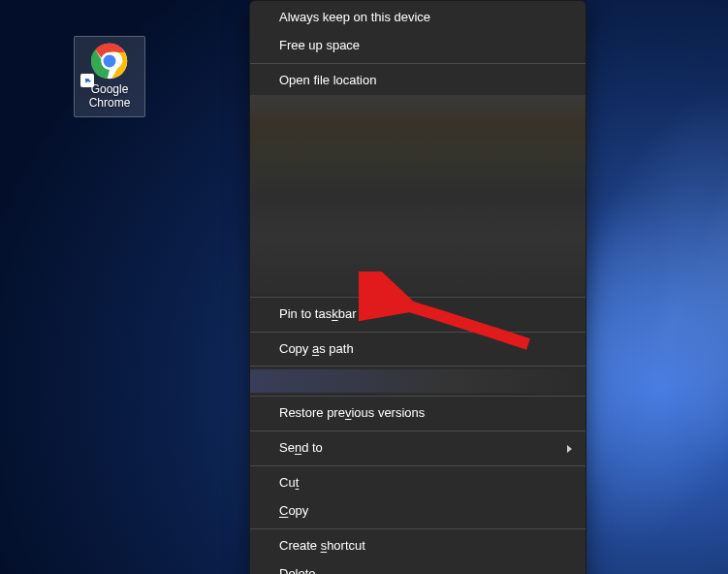  I want to click on menu-item-copy-as-path: Copy as path, so click(418, 349).